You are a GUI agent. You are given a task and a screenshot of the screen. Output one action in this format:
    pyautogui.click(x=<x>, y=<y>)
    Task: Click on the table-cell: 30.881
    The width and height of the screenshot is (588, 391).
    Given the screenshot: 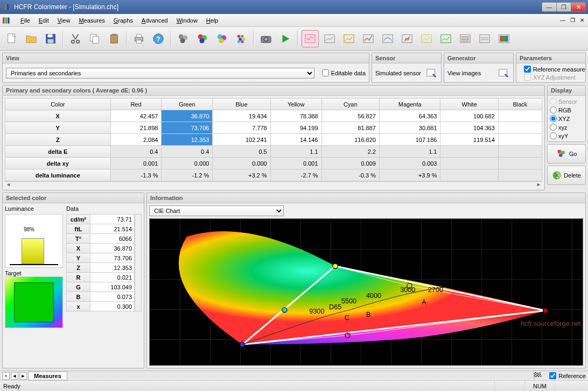 What is the action you would take?
    pyautogui.click(x=410, y=128)
    